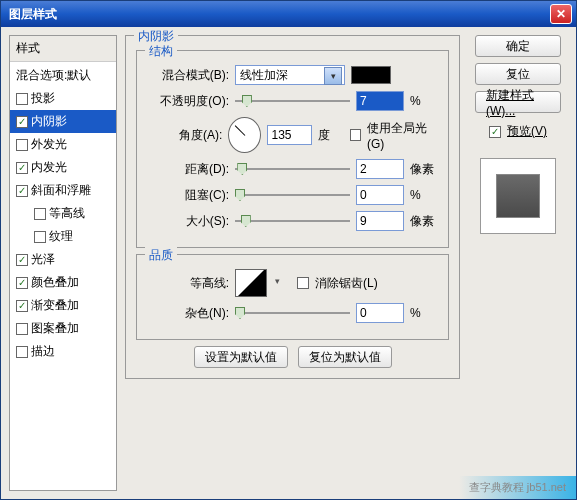  What do you see at coordinates (63, 190) in the screenshot?
I see `style-item-bevel: 斜面和浮雕` at bounding box center [63, 190].